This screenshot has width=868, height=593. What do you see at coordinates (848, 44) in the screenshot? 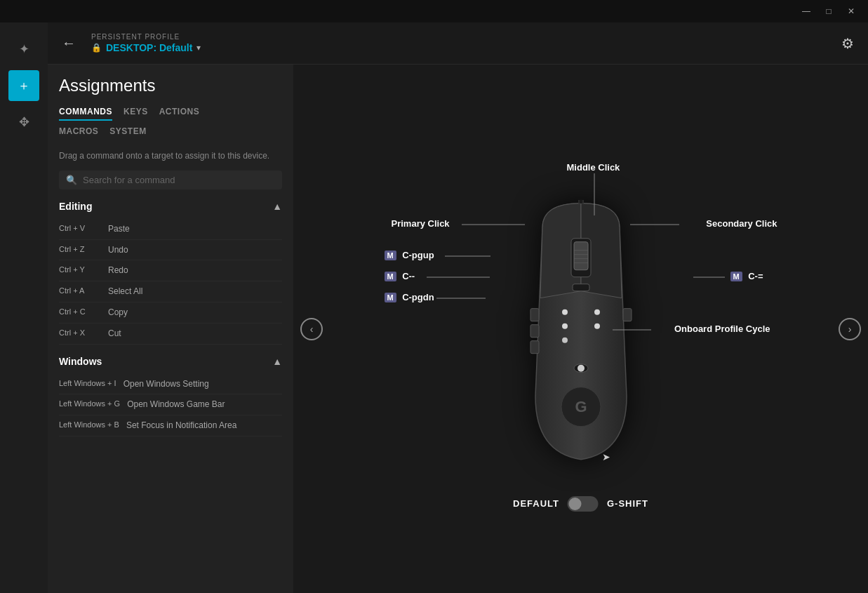
I see `settings-icon: ⚙` at bounding box center [848, 44].